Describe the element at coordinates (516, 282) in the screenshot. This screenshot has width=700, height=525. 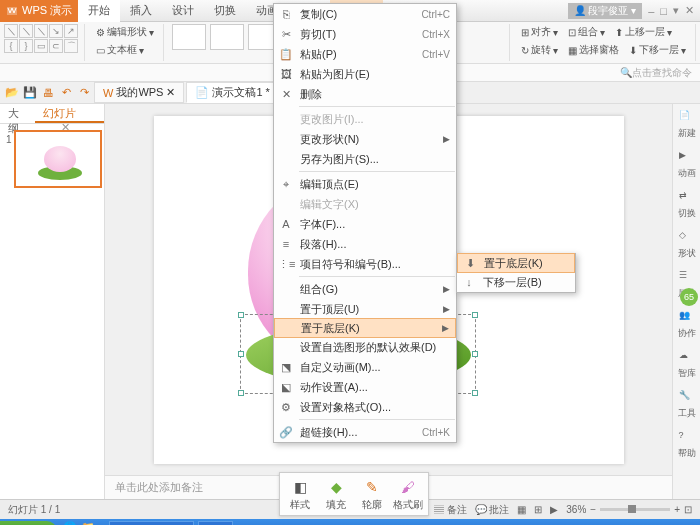
I see `smi-down: ↓下移一层(B)` at that location.